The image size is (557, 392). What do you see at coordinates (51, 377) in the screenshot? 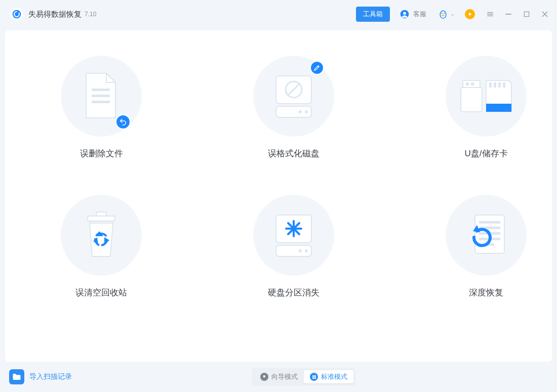
I see `import-label: 导入扫描记录` at bounding box center [51, 377].